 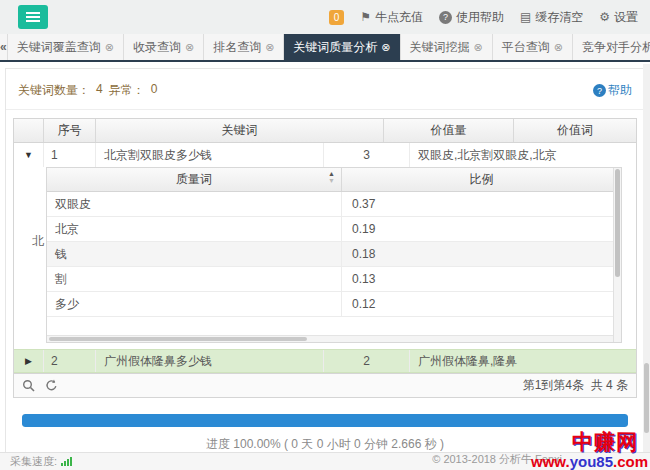 I want to click on tab-keyword-mining: 关键词挖掘⊗, so click(x=447, y=47).